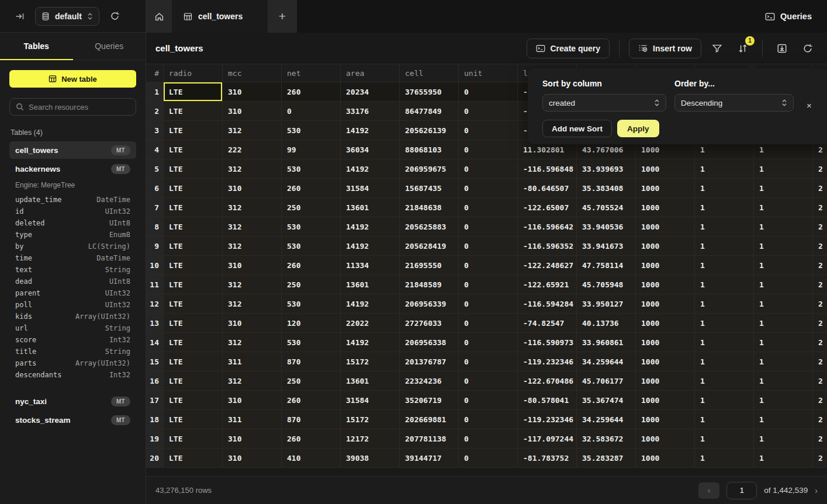  Describe the element at coordinates (607, 419) in the screenshot. I see `table-cell: 34.259644` at that location.